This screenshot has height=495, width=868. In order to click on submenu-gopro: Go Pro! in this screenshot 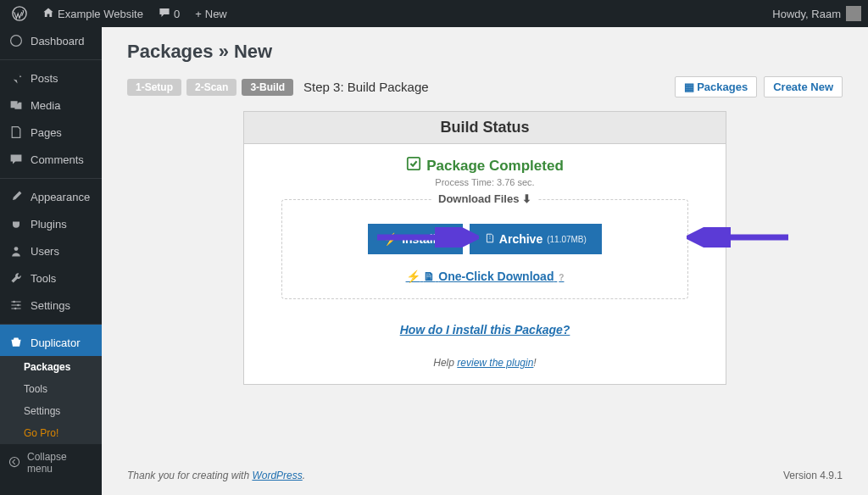, I will do `click(51, 433)`.